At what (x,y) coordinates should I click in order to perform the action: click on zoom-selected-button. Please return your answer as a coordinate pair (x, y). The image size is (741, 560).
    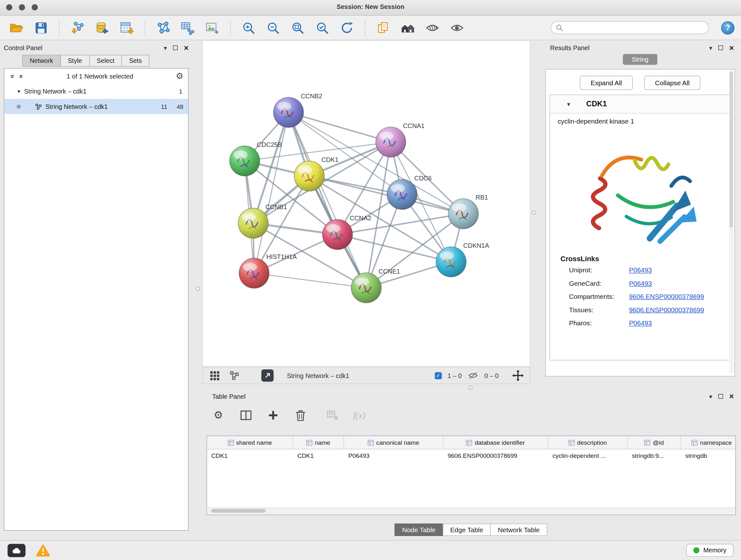
    Looking at the image, I should click on (322, 27).